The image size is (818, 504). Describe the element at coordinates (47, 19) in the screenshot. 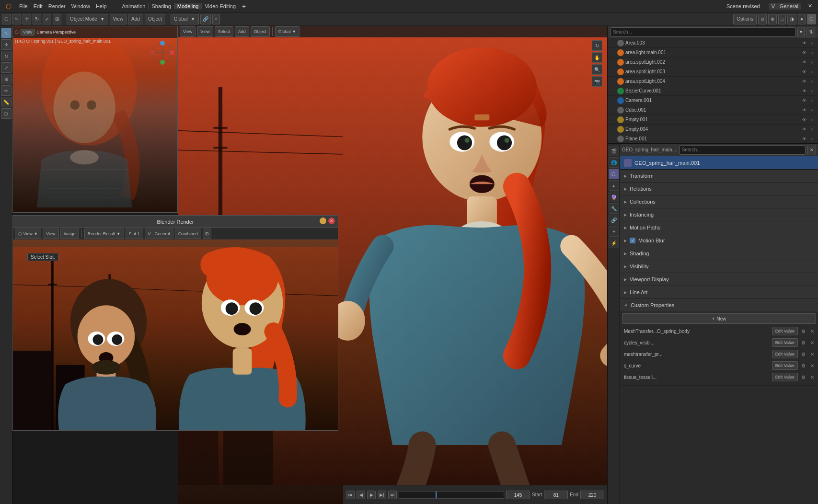

I see `tool-scale: ⤢` at that location.